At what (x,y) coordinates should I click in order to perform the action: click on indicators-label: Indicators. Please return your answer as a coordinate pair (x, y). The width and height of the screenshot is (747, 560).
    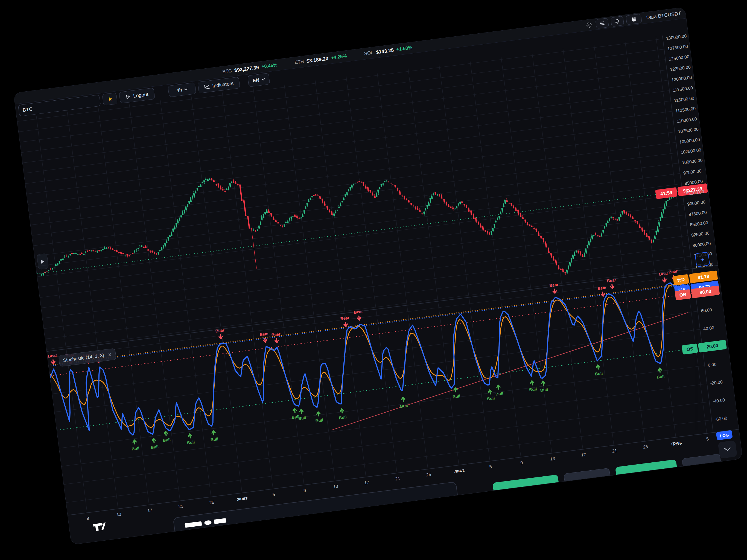
    Looking at the image, I should click on (223, 84).